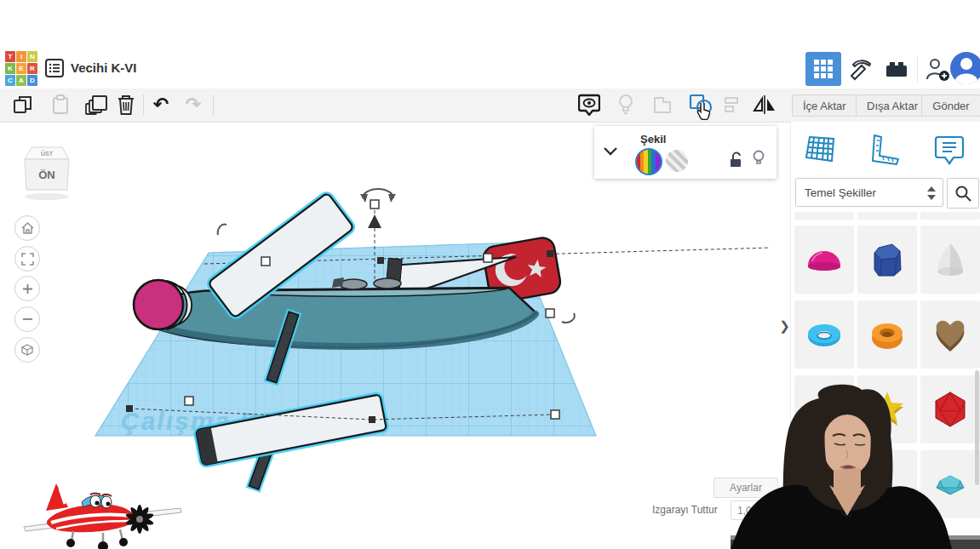 This screenshot has width=980, height=549. I want to click on shape-category-select: Temel Şekiller, so click(869, 192).